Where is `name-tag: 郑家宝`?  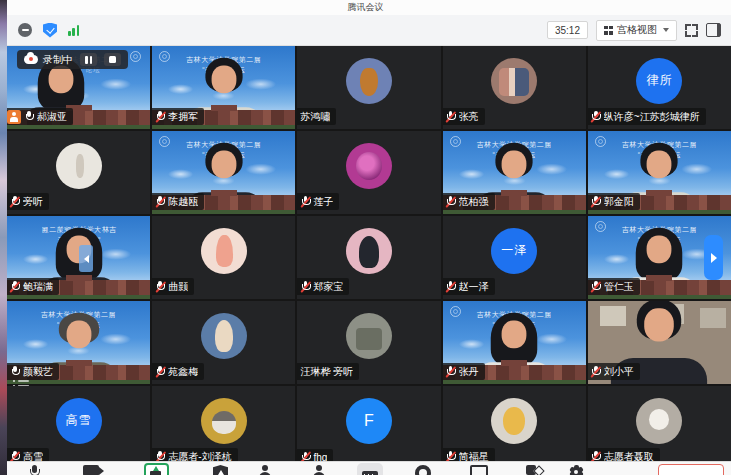 name-tag: 郑家宝 is located at coordinates (323, 286).